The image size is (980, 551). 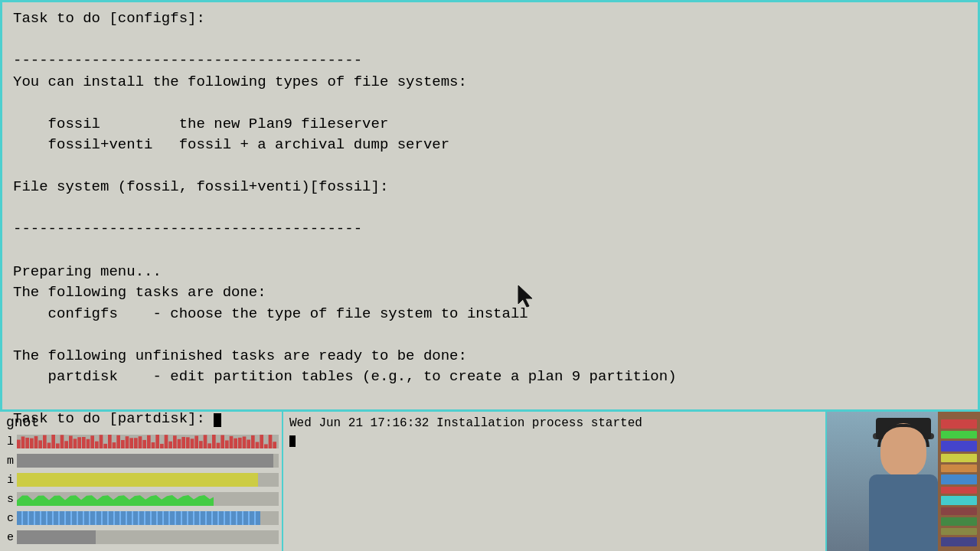 What do you see at coordinates (8, 537) in the screenshot?
I see `gnot-row-label: e` at bounding box center [8, 537].